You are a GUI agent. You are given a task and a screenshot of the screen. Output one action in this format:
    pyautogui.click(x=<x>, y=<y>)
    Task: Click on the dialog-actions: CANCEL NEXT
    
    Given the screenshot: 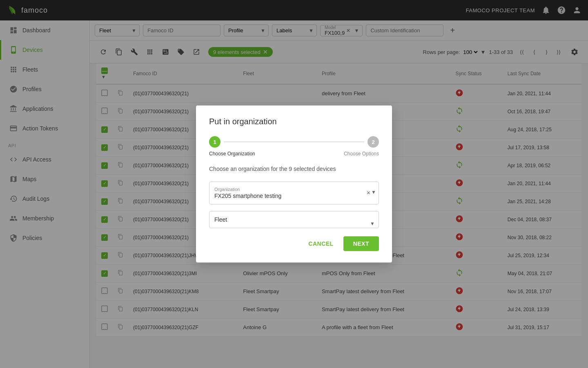 What is the action you would take?
    pyautogui.click(x=294, y=244)
    